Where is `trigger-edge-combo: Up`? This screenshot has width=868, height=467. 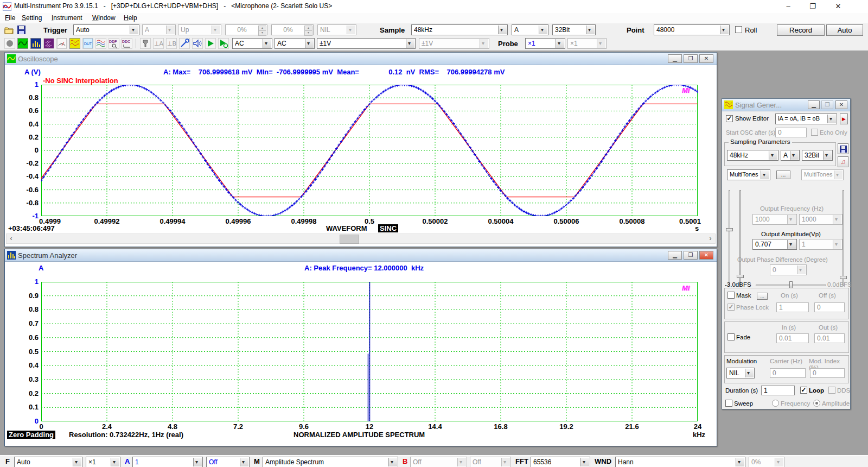 trigger-edge-combo: Up is located at coordinates (200, 30).